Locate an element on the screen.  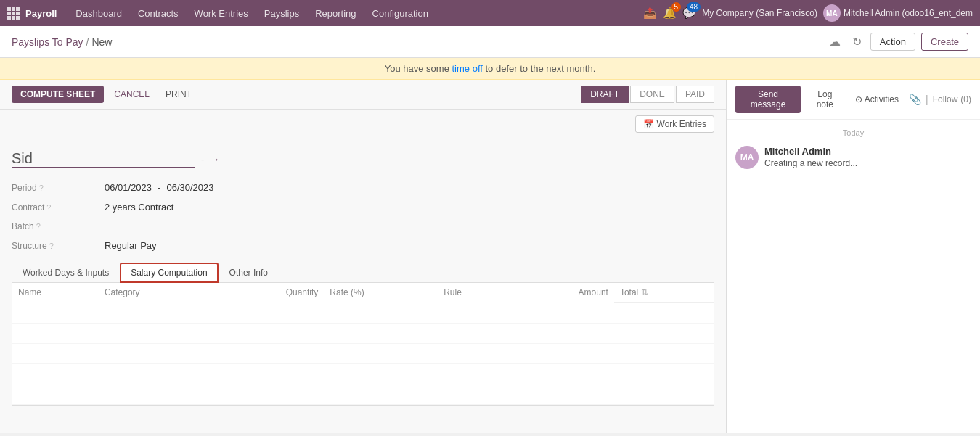
send-message-button: Send message is located at coordinates (768, 99).